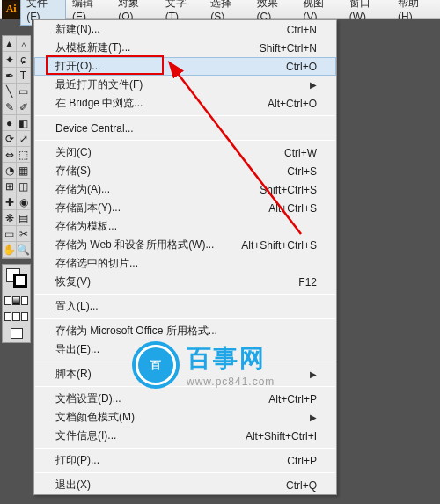 The height and width of the screenshot is (504, 440). I want to click on perspective-grid-tool-icon: ▦, so click(24, 171).